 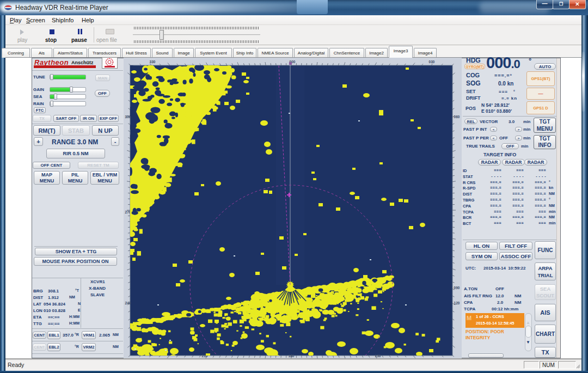 I want to click on svg-text: 120, so click(x=457, y=303).